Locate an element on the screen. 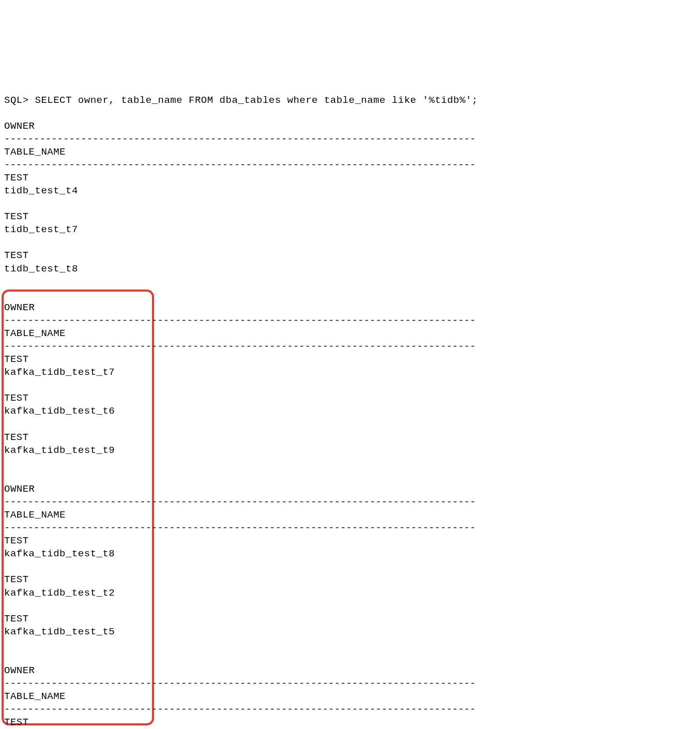  result-table-name-value: tidb_test_t4 is located at coordinates (41, 191).